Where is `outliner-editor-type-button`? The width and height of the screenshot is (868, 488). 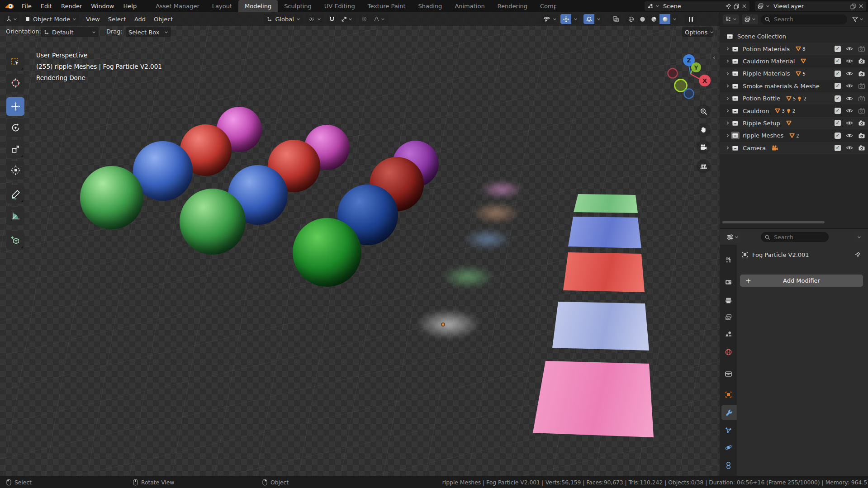 outliner-editor-type-button is located at coordinates (731, 19).